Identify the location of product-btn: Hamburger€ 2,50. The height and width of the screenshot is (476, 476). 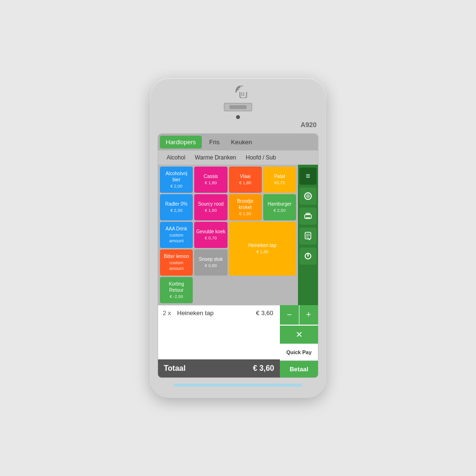
(280, 208).